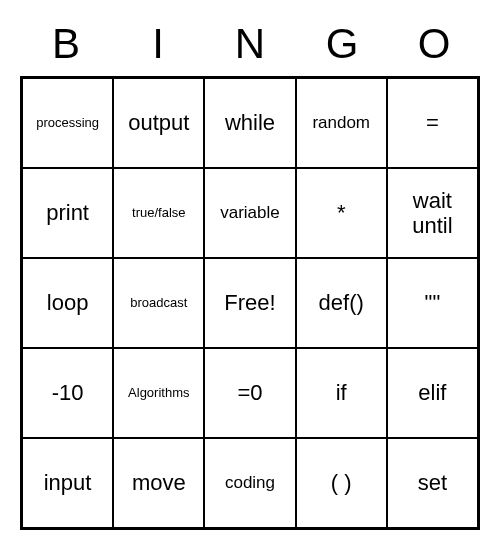 Image resolution: width=500 pixels, height=544 pixels. I want to click on bingo-cell: elif, so click(432, 393).